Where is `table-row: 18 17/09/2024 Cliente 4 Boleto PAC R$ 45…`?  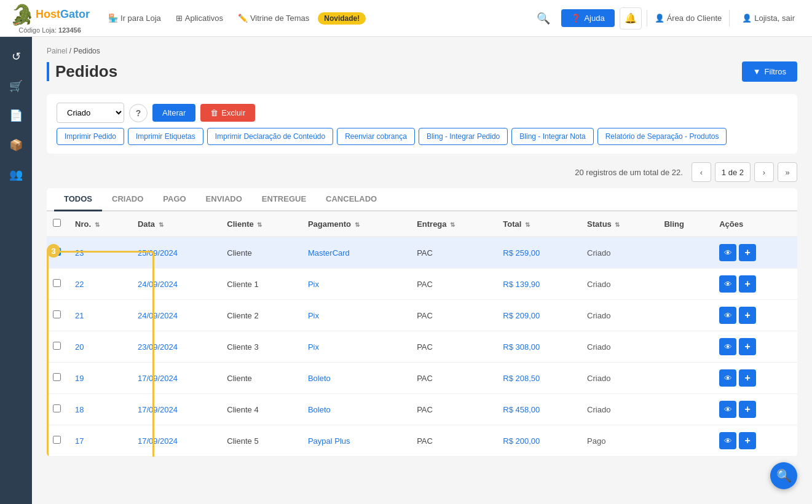
table-row: 18 17/09/2024 Cliente 4 Boleto PAC R$ 45… is located at coordinates (422, 409).